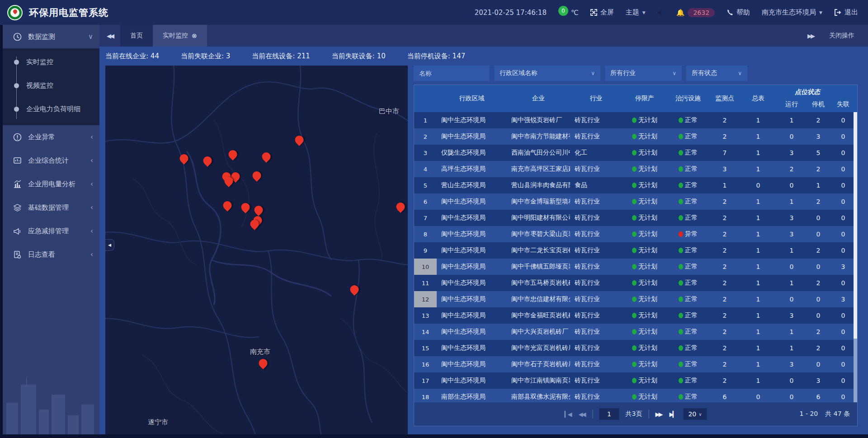 Image resolution: width=868 pixels, height=438 pixels. Describe the element at coordinates (818, 218) in the screenshot. I see `stopped-cell: 0` at that location.